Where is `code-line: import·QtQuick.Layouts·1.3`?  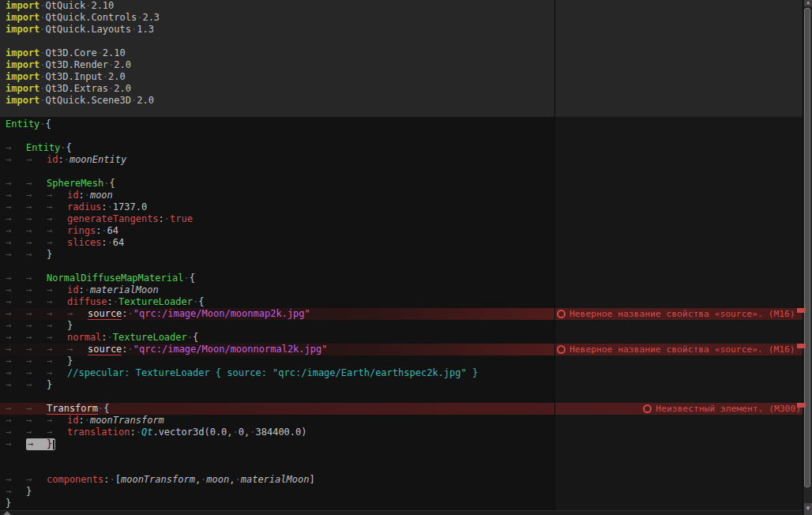 code-line: import·QtQuick.Layouts·1.3 is located at coordinates (401, 30).